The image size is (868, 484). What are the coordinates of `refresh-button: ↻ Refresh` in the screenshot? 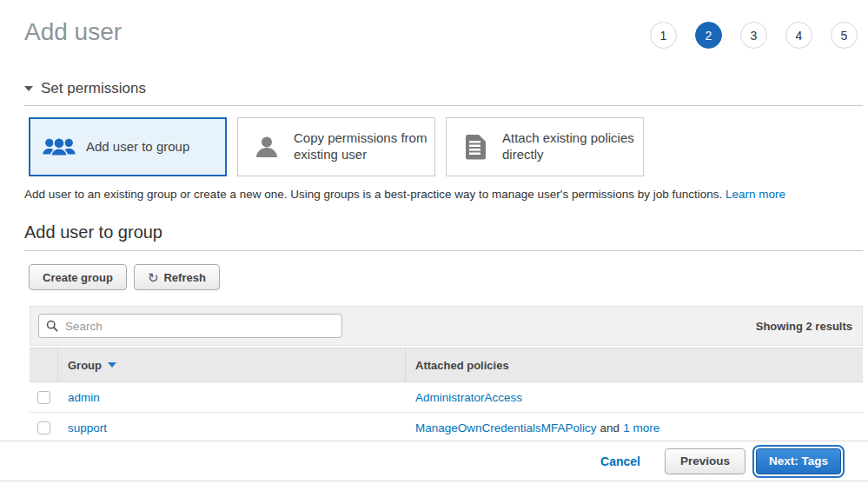 It's located at (177, 277).